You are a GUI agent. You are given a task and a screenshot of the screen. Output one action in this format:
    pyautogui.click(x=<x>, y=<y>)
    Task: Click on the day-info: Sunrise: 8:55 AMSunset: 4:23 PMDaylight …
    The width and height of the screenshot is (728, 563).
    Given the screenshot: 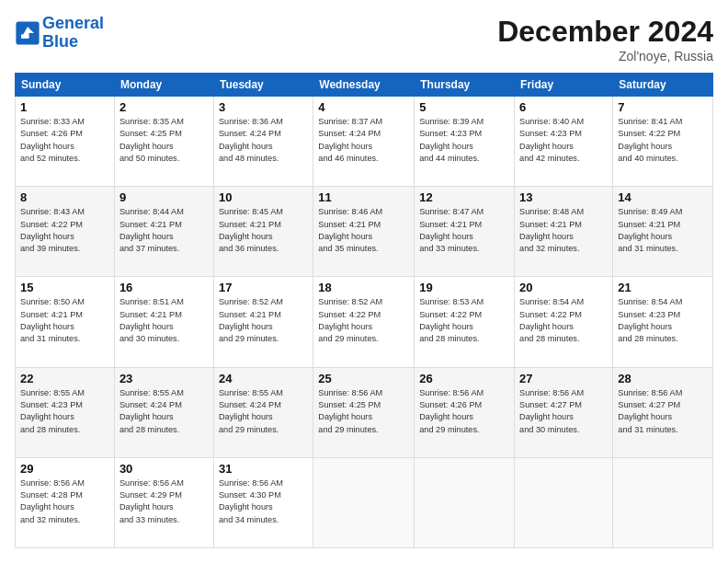 What is the action you would take?
    pyautogui.click(x=64, y=412)
    